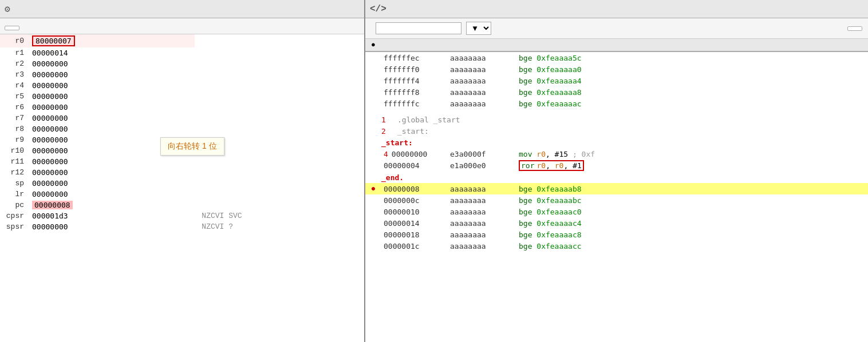 This screenshot has height=342, width=868. What do you see at coordinates (279, 216) in the screenshot?
I see `register-extra: NZCVI SVC` at bounding box center [279, 216].